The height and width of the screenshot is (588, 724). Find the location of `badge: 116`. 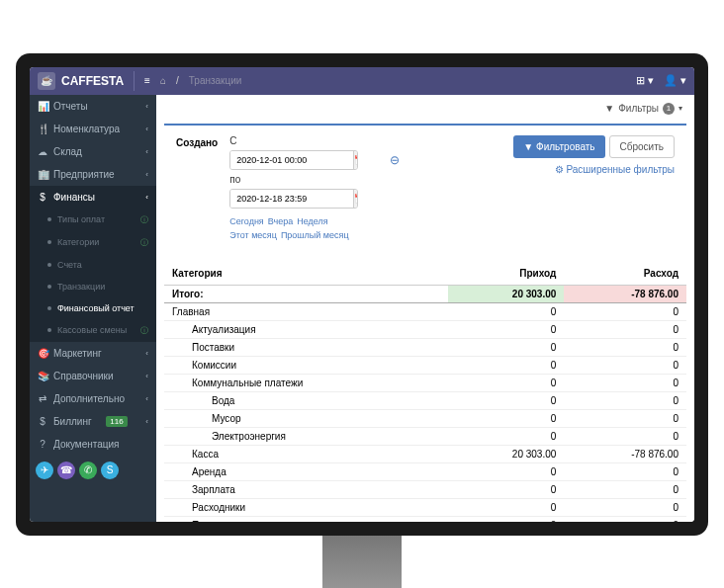

badge: 116 is located at coordinates (117, 421).